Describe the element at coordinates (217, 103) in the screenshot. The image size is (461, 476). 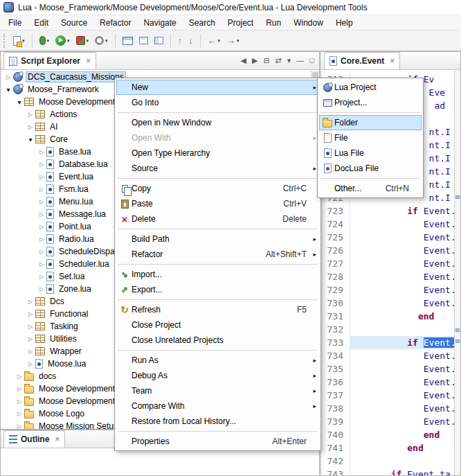
I see `context-menu-item-go-into: Go Into` at that location.